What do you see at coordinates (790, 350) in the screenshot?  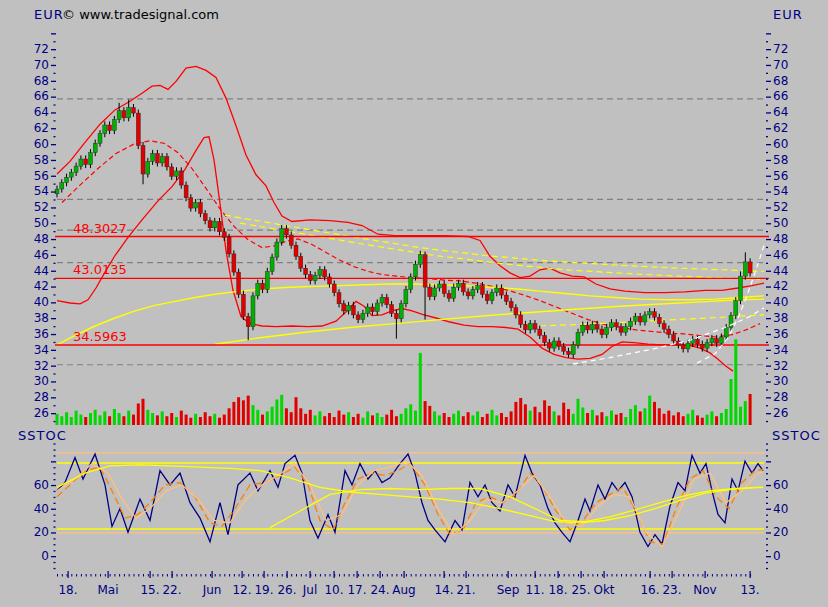 I see `y-axis-label-right: 34` at bounding box center [790, 350].